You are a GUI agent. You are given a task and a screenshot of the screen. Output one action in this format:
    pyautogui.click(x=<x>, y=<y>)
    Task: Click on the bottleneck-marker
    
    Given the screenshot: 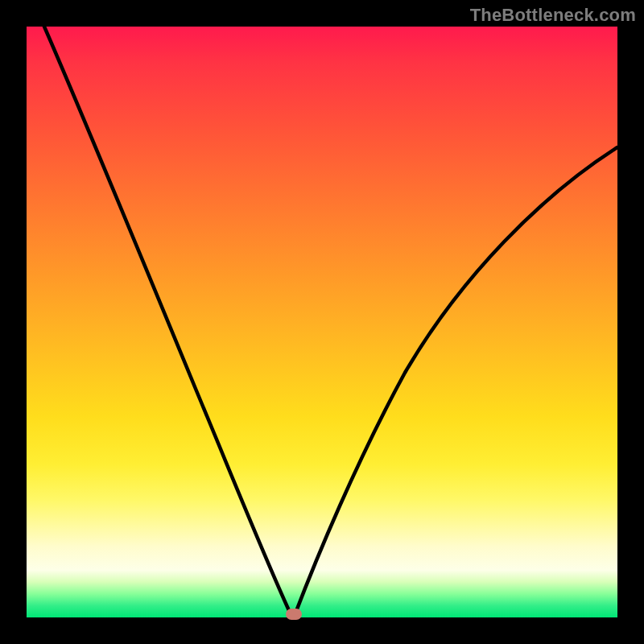 What is the action you would take?
    pyautogui.click(x=294, y=614)
    